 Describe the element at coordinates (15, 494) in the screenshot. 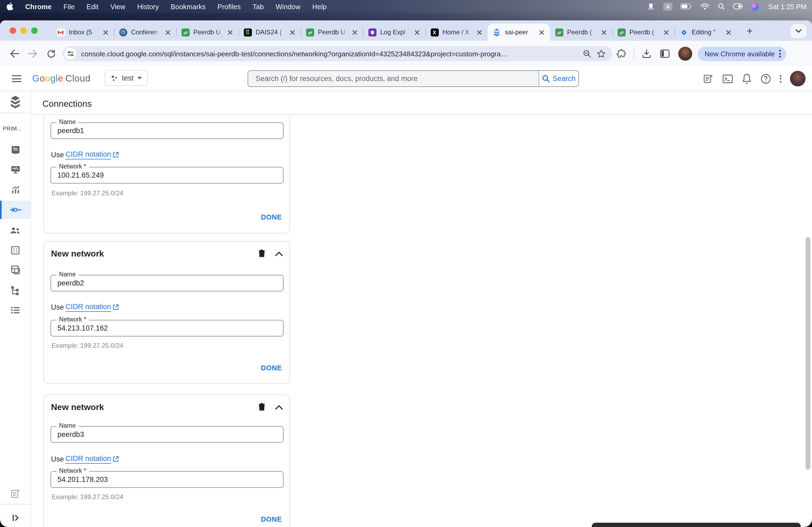

I see `sidebar-release-notes` at that location.